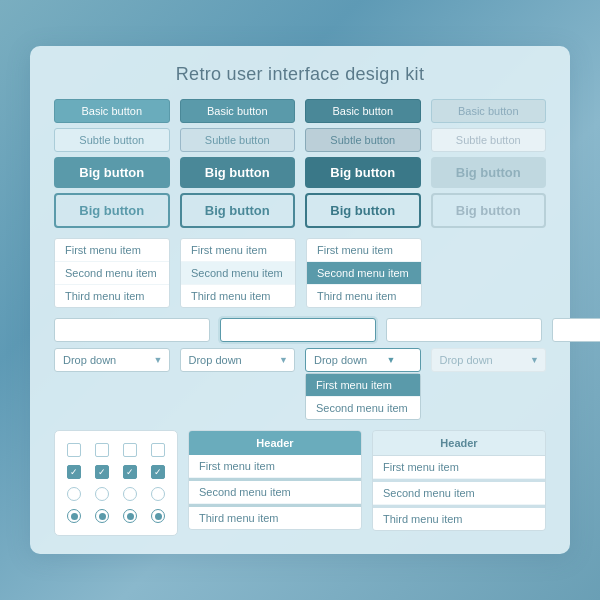 The height and width of the screenshot is (600, 600). What do you see at coordinates (74, 472) in the screenshot?
I see `checkbox-1-checked: ✓` at bounding box center [74, 472].